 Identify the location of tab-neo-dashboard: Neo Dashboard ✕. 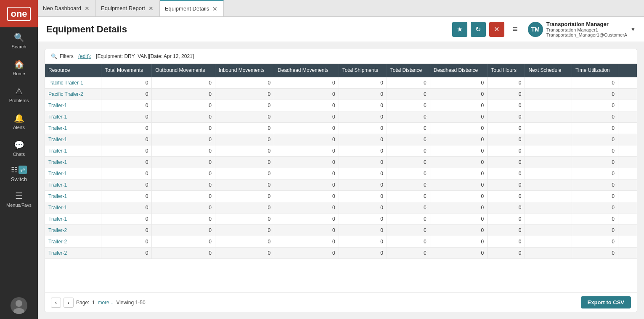
(67, 8).